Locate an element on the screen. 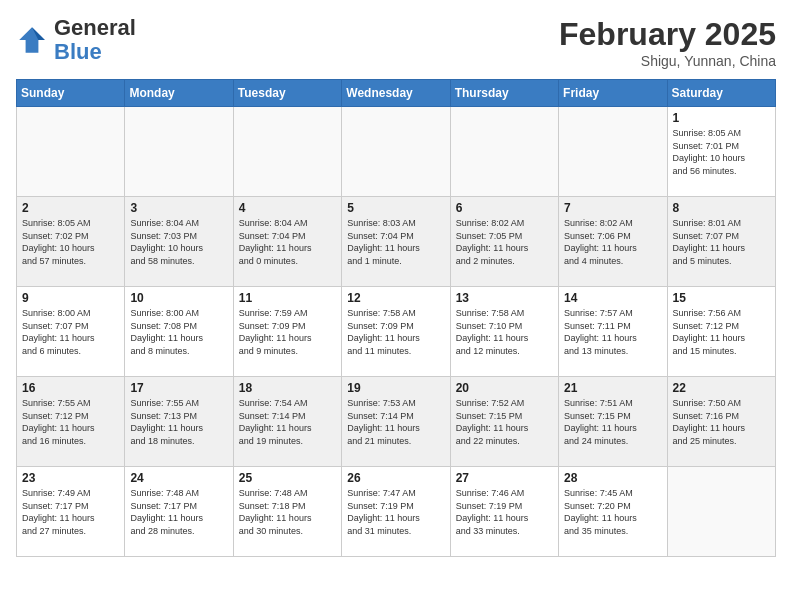 This screenshot has height=612, width=792. logo: General Blue is located at coordinates (76, 40).